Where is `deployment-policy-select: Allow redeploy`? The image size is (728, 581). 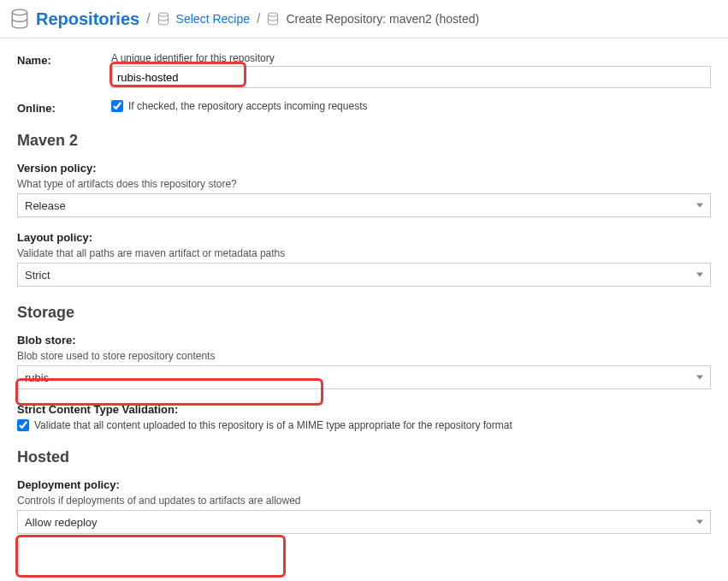 deployment-policy-select: Allow redeploy is located at coordinates (364, 522).